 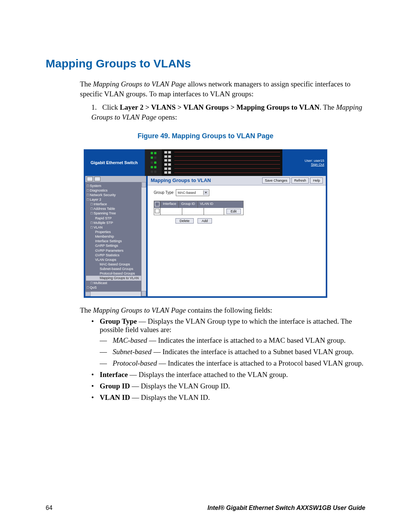 What do you see at coordinates (49, 508) in the screenshot?
I see `page-number: 64` at bounding box center [49, 508].